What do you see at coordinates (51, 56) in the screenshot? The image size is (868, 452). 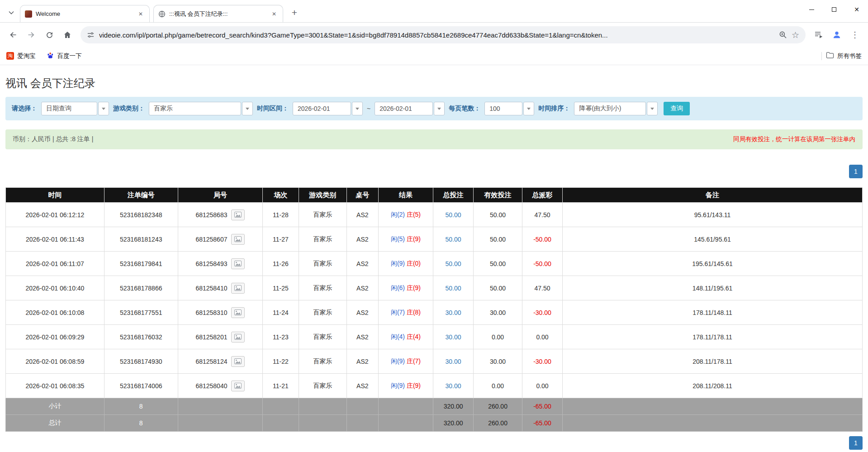 I see `baidu-icon` at bounding box center [51, 56].